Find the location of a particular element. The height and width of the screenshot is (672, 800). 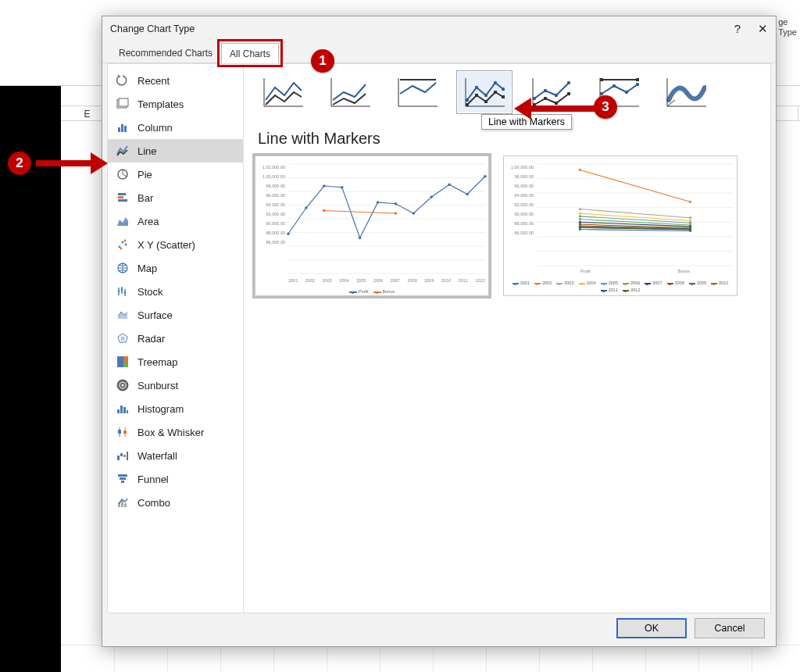

tab-recommended-charts: Recommended Charts is located at coordinates (166, 52).